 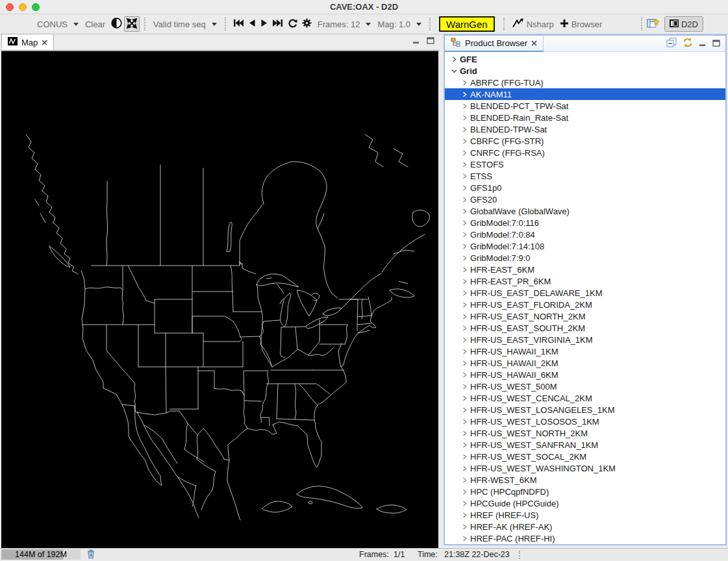 I want to click on tree-item: AK-NAM11, so click(x=585, y=94).